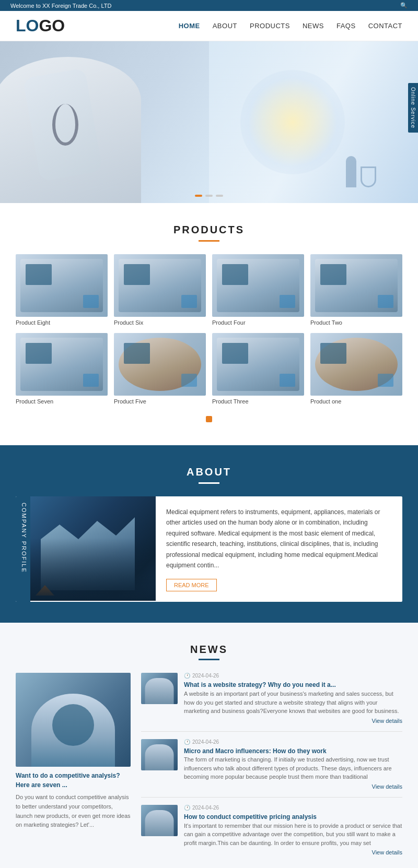 This screenshot has height=868, width=418. Describe the element at coordinates (209, 483) in the screenshot. I see `about-title-underline` at that location.